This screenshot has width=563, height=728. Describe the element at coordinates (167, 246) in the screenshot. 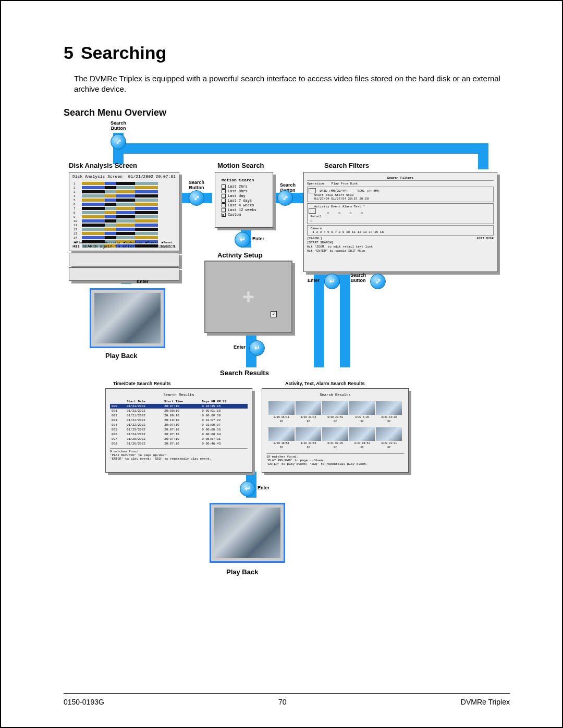

I see `disk-level: Level 1` at that location.